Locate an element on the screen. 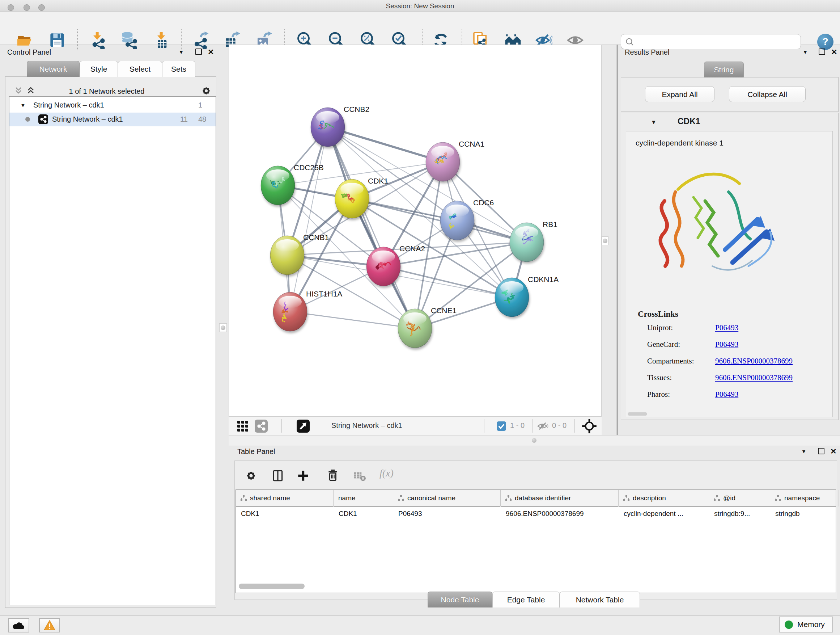 Image resolution: width=840 pixels, height=635 pixels. right-splitter-handle is located at coordinates (605, 241).